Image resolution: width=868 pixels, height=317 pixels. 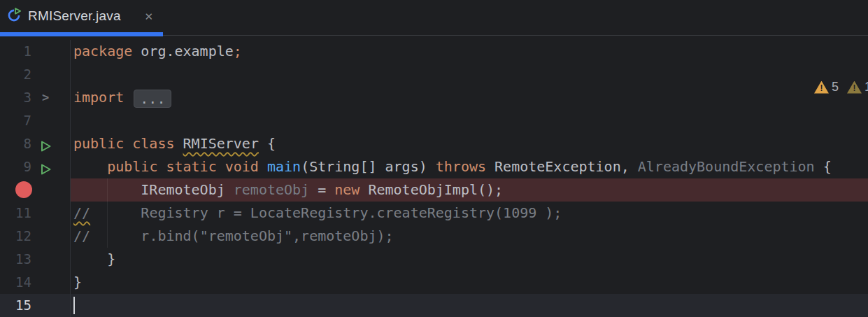 What do you see at coordinates (434, 144) in the screenshot?
I see `editor-line: 8public class RMIServer {` at bounding box center [434, 144].